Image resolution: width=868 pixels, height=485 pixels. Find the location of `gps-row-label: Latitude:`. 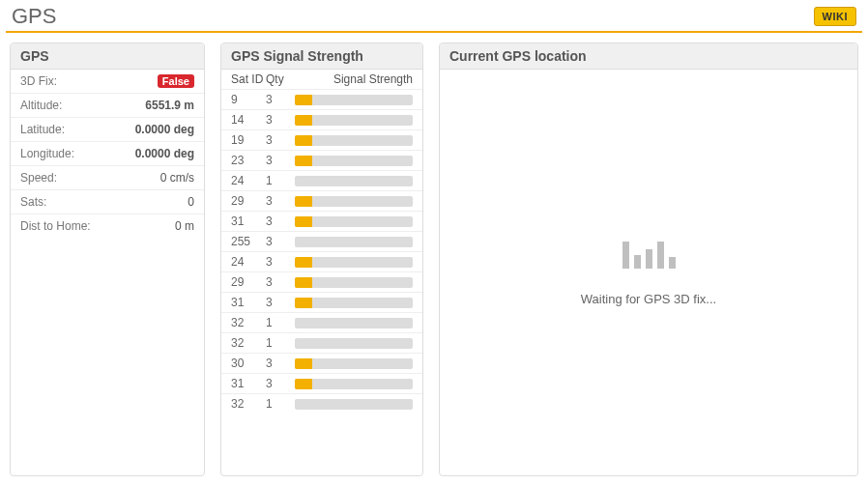

gps-row-label: Latitude: is located at coordinates (43, 129).